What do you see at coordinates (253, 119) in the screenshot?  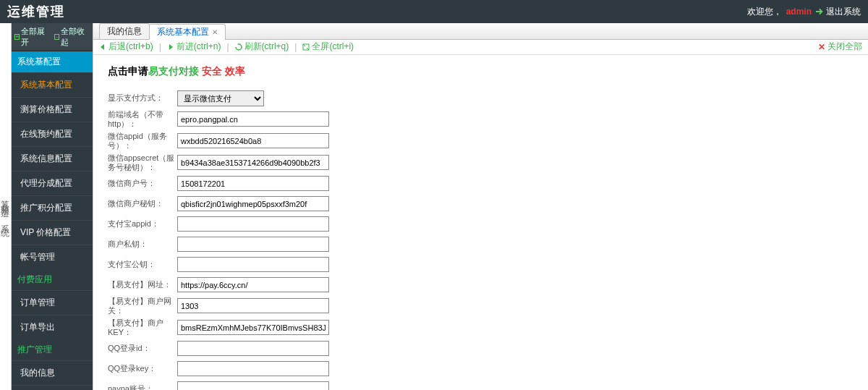 I see `domain-input` at bounding box center [253, 119].